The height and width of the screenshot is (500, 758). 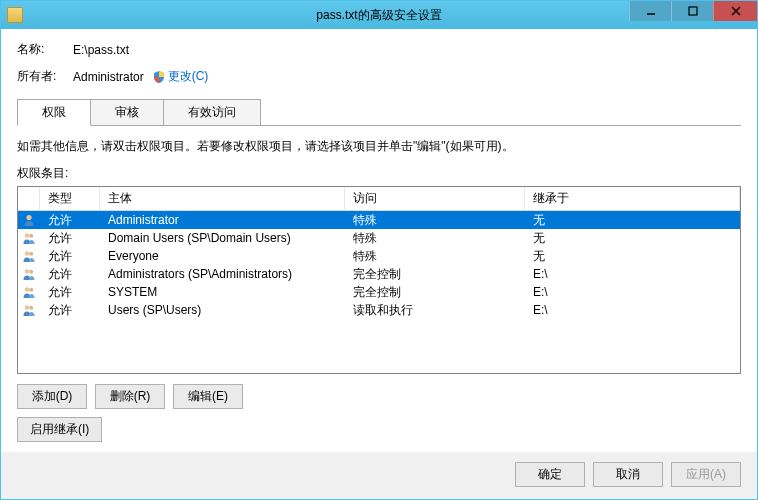 What do you see at coordinates (212, 112) in the screenshot?
I see `tab-effective-access: 有效访问` at bounding box center [212, 112].